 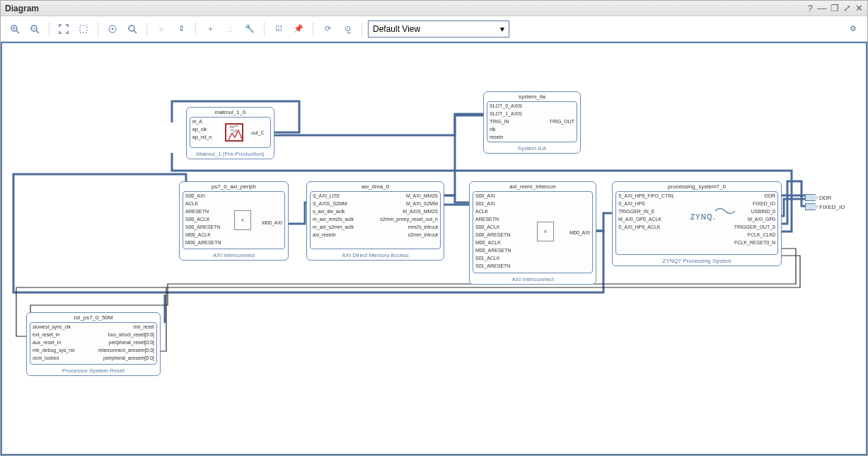 I want to click on port: SLOT_1_AXIS, so click(x=506, y=113).